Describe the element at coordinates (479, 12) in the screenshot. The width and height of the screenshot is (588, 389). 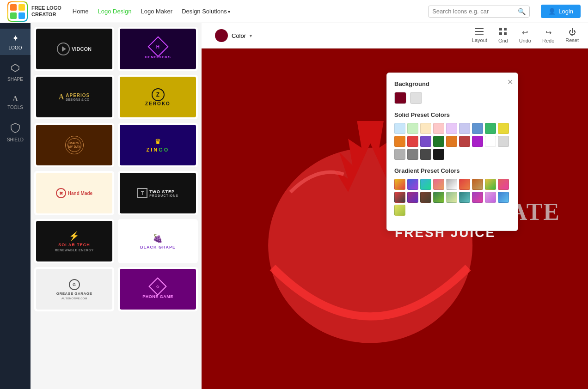
I see `search-bar: 🔍` at that location.